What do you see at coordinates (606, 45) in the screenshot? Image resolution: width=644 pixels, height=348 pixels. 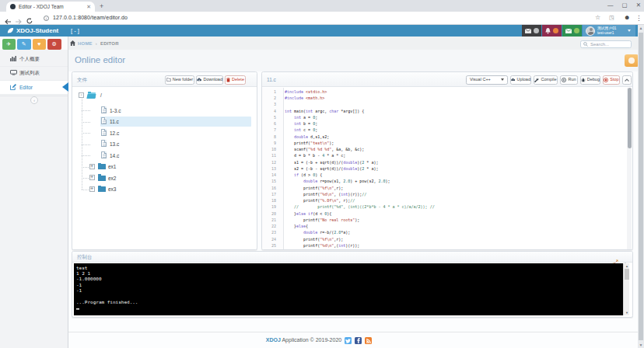 I see `search-input: Search...` at bounding box center [606, 45].